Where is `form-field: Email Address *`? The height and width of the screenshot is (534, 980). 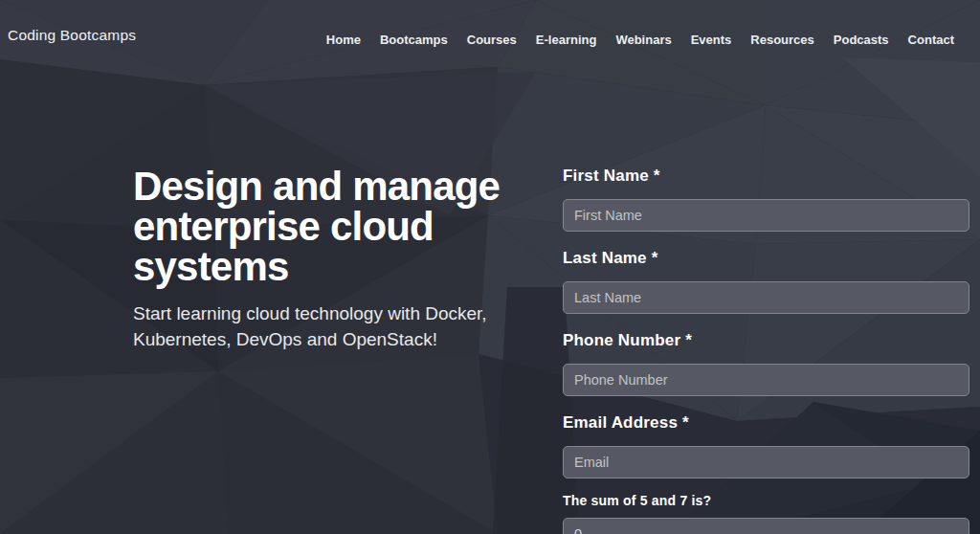
form-field: Email Address * is located at coordinates (766, 445).